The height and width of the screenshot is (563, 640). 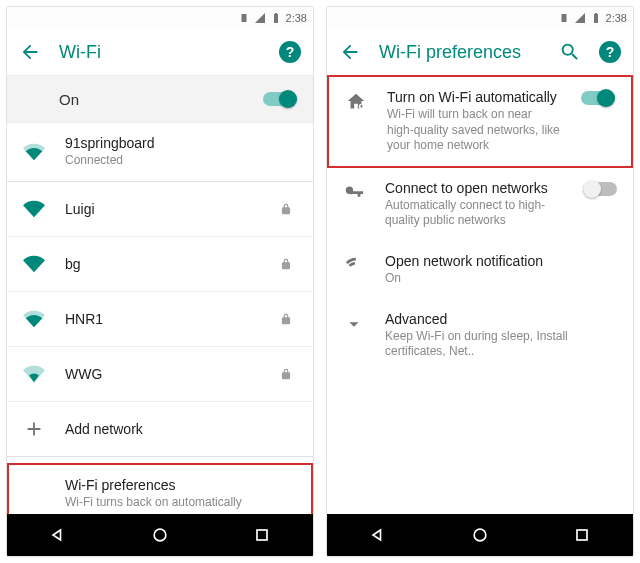 I want to click on plus-icon, so click(x=34, y=429).